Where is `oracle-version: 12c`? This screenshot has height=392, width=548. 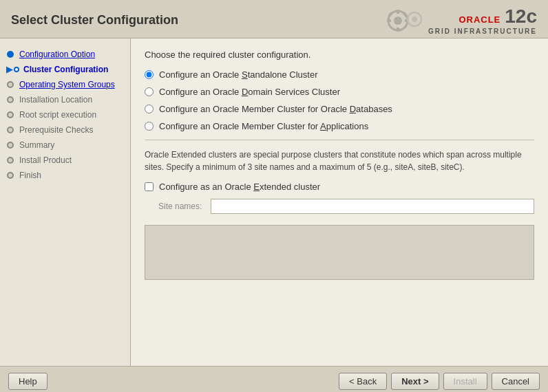
oracle-version: 12c is located at coordinates (520, 17).